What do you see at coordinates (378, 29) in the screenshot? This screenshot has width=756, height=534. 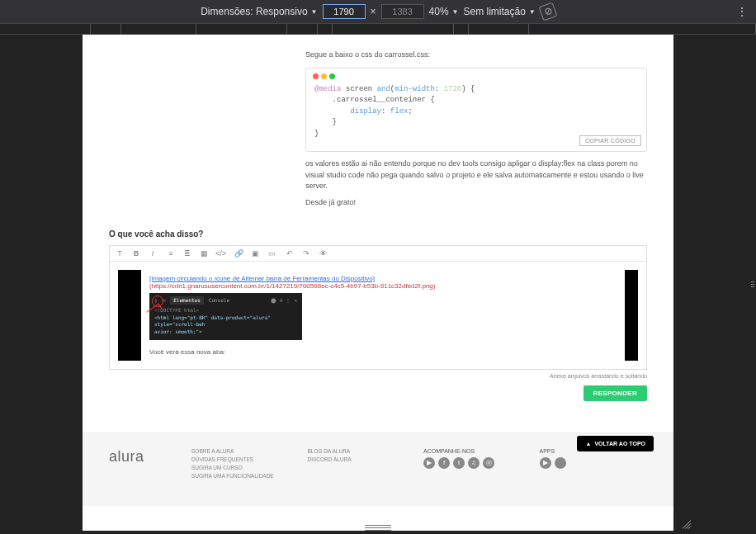 I see `breakpoint-ruler` at bounding box center [378, 29].